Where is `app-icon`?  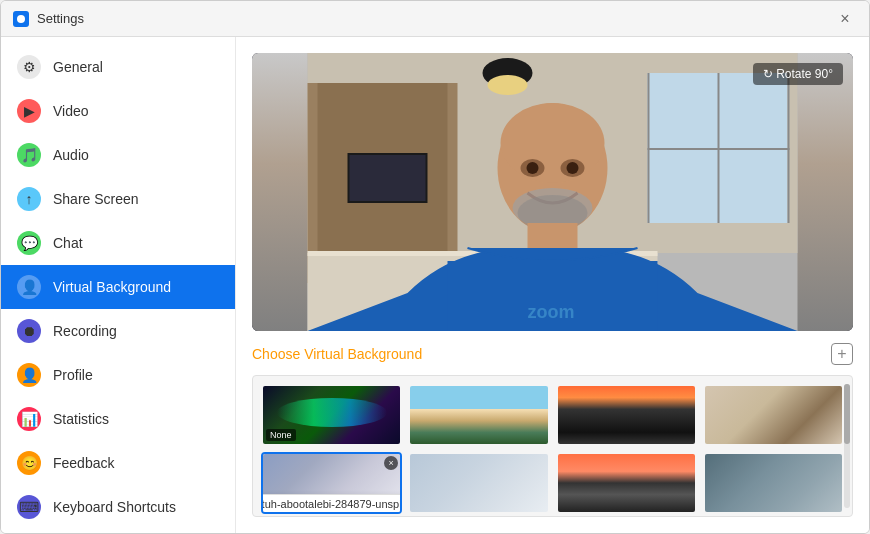
app-icon is located at coordinates (21, 19).